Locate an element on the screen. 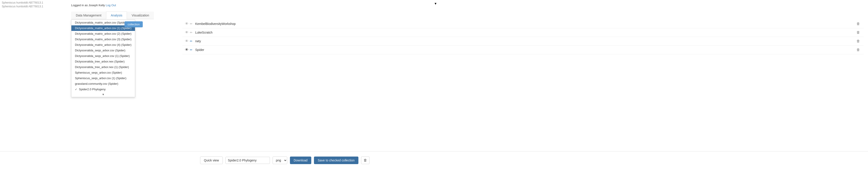 The height and width of the screenshot is (169, 868). pencil-icon-spider: ✏ is located at coordinates (191, 50).